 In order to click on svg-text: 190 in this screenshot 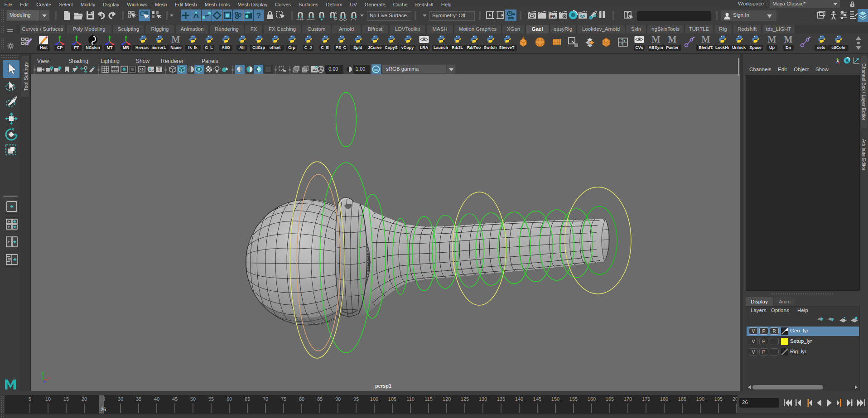, I will do `click(700, 399)`.